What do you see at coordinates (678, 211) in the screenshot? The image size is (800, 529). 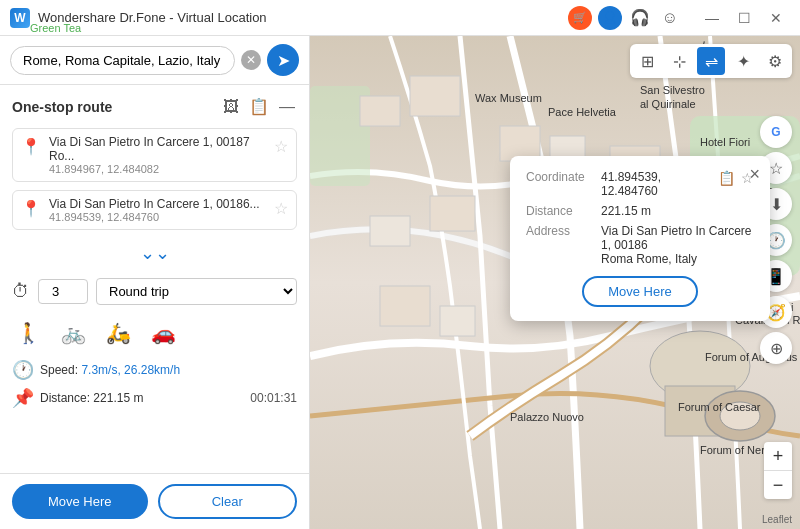 I see `popup-distance-value: 221.15 m` at bounding box center [678, 211].